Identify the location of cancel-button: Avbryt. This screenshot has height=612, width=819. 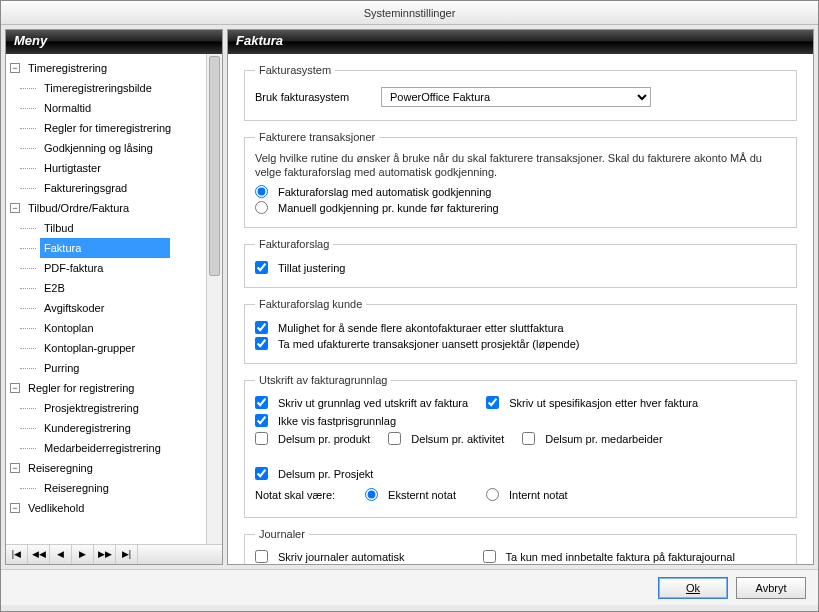
(771, 588).